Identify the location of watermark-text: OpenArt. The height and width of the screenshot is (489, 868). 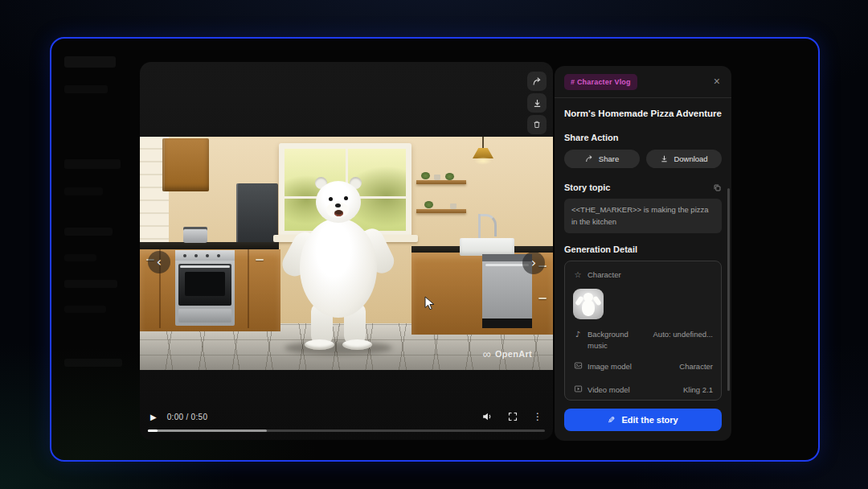
(514, 354).